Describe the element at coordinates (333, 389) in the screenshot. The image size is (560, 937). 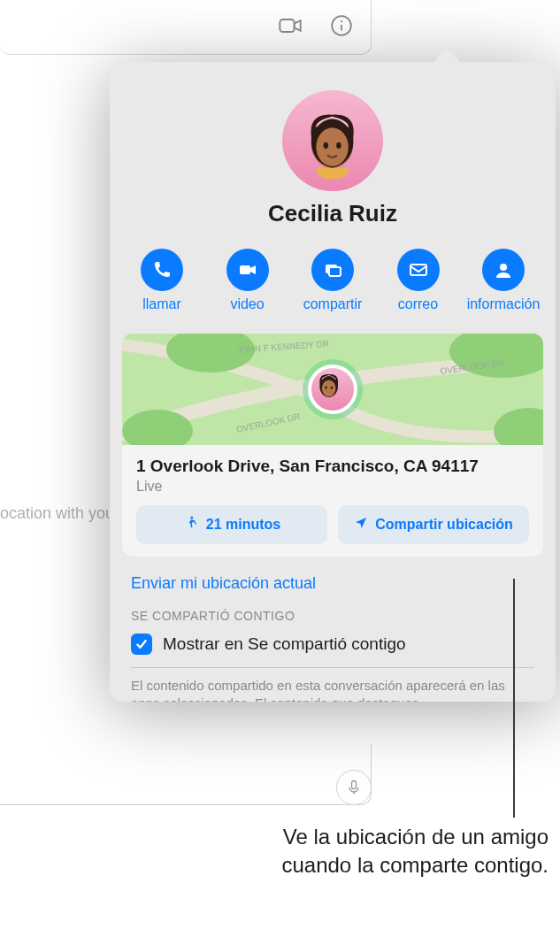
I see `map-location-pin` at that location.